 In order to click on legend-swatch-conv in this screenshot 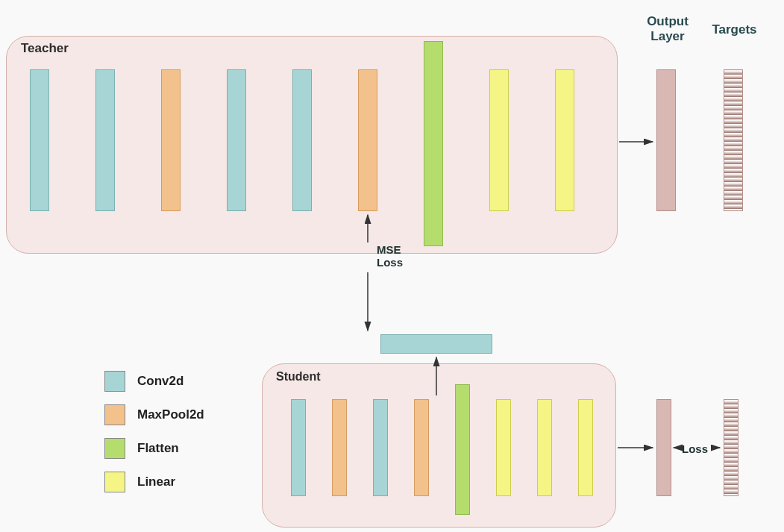, I will do `click(115, 381)`.